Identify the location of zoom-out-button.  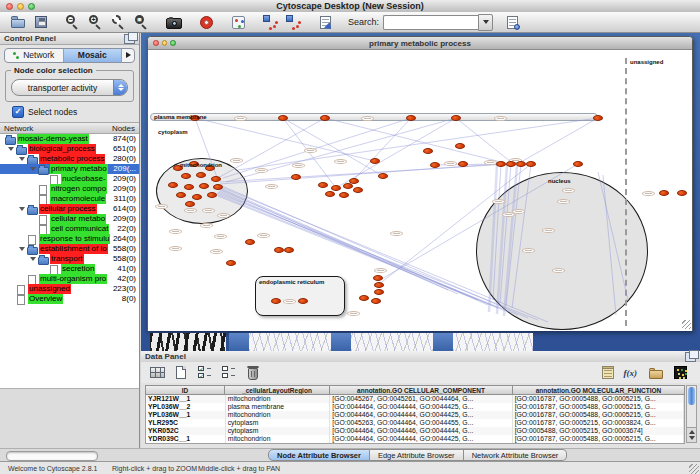
(73, 22).